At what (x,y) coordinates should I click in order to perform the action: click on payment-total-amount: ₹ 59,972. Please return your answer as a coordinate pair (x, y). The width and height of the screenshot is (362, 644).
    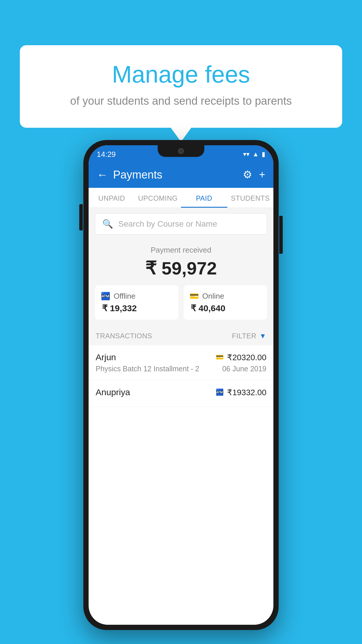
    Looking at the image, I should click on (181, 268).